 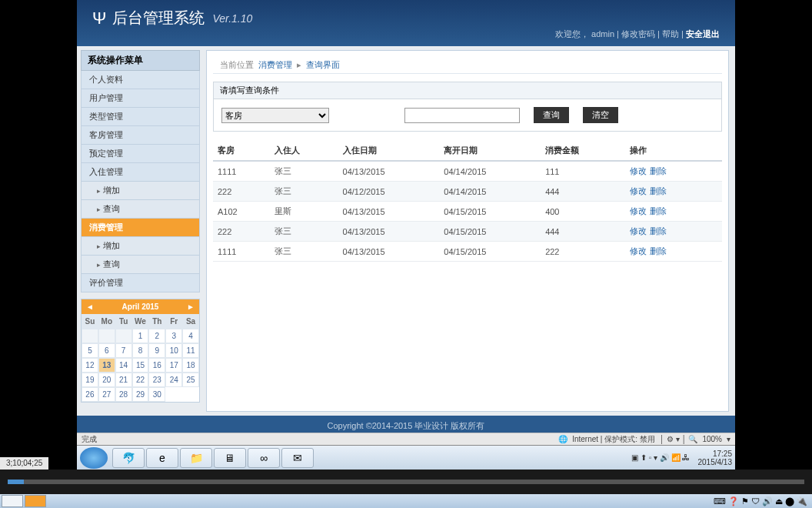 I want to click on cal-next-icon: ►, so click(x=191, y=306).